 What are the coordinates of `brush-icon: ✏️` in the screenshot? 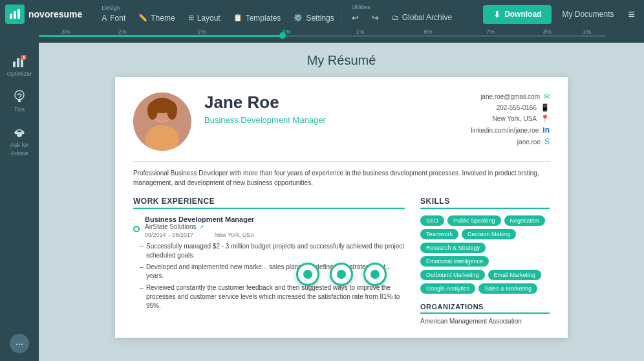 It's located at (143, 18).